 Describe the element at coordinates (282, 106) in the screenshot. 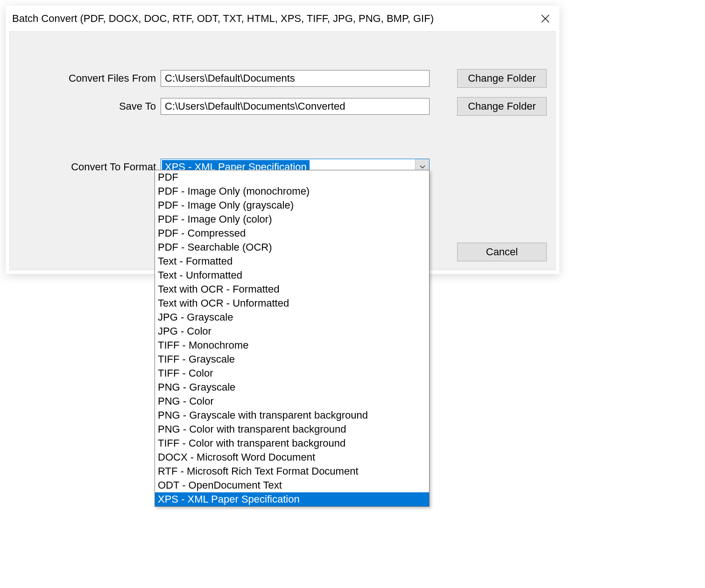

I see `row-save-to: Save To Change Folder` at that location.